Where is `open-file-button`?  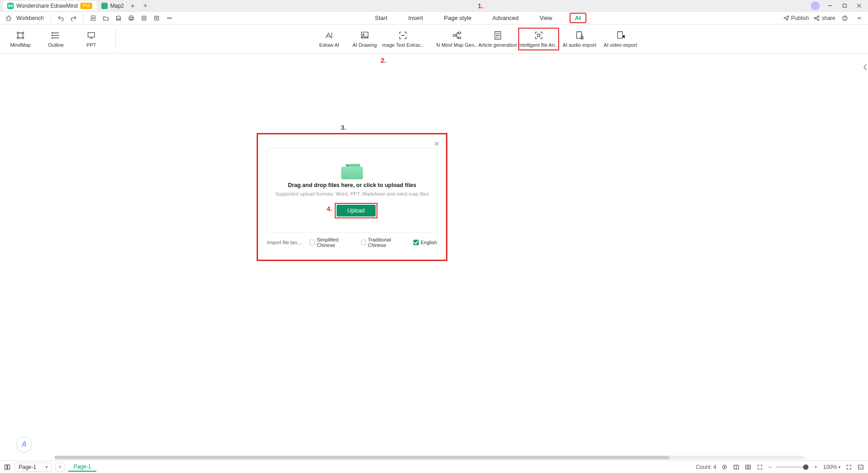 open-file-button is located at coordinates (106, 18).